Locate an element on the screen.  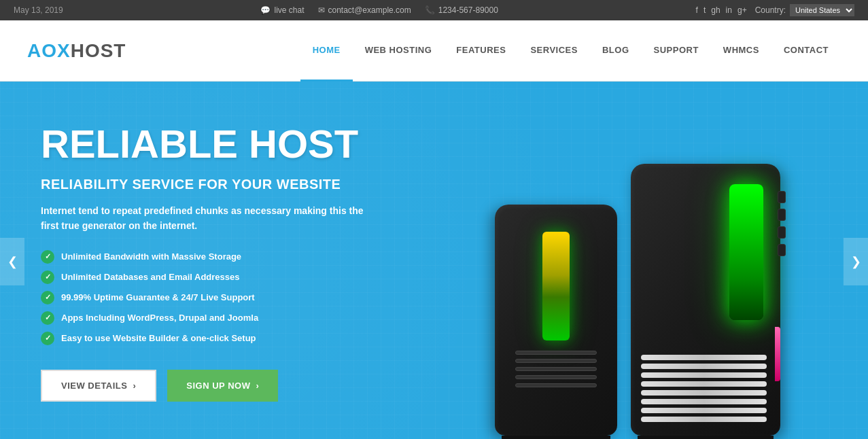
country-select: United States is located at coordinates (822, 10).